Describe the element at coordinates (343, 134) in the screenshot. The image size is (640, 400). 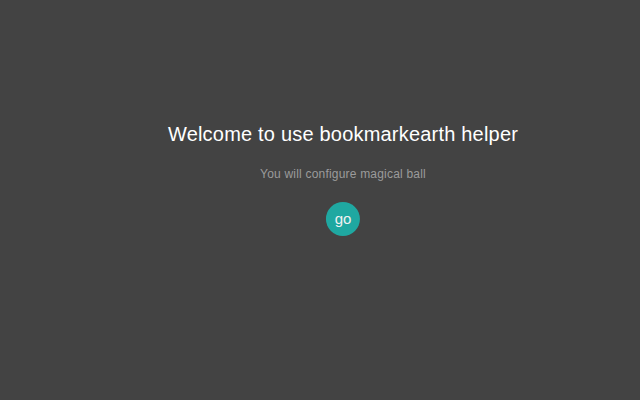
I see `welcome-heading: Welcome to use bookmarkearth helper` at that location.